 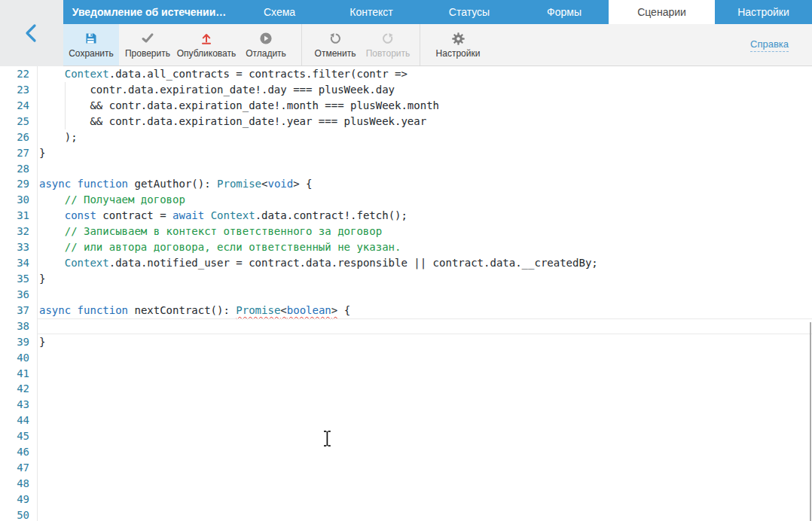 I want to click on code-token: .data.notified_user = contract.data.resp…, so click(x=354, y=263).